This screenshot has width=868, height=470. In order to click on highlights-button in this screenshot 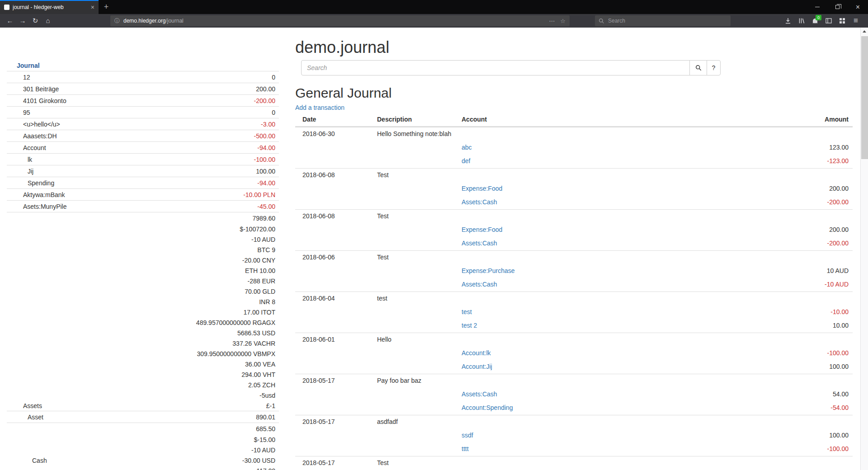, I will do `click(842, 21)`.